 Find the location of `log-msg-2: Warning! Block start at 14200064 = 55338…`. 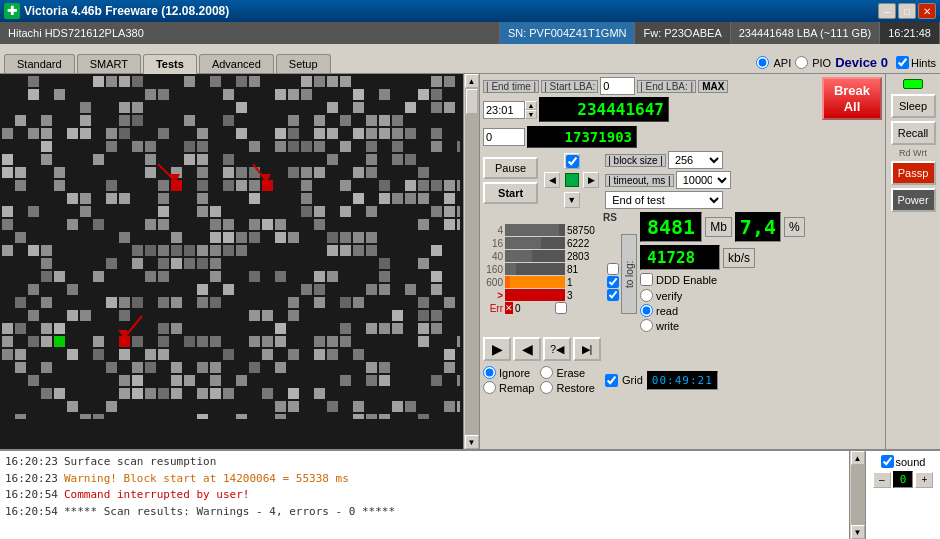

log-msg-2: Warning! Block start at 14200064 = 55338… is located at coordinates (206, 480).